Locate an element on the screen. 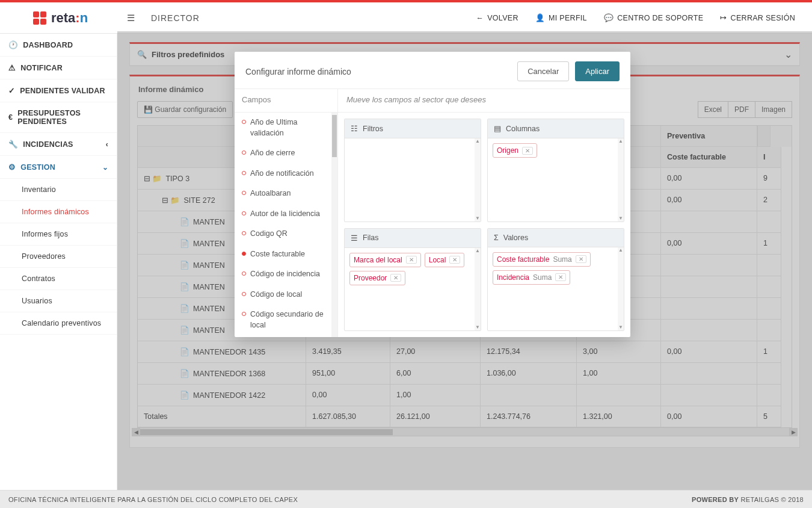 This screenshot has width=812, height=508. field-item: Código de local is located at coordinates (286, 295).